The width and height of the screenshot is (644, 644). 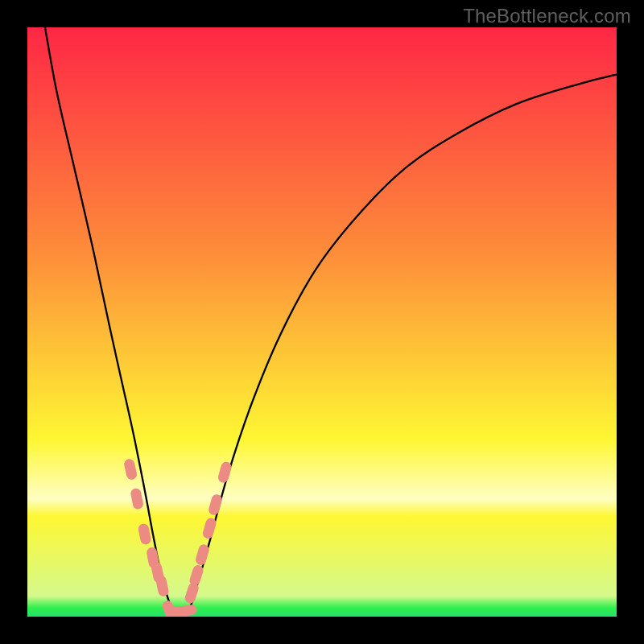 What do you see at coordinates (547, 16) in the screenshot?
I see `watermark-text: TheBottleneck.com` at bounding box center [547, 16].